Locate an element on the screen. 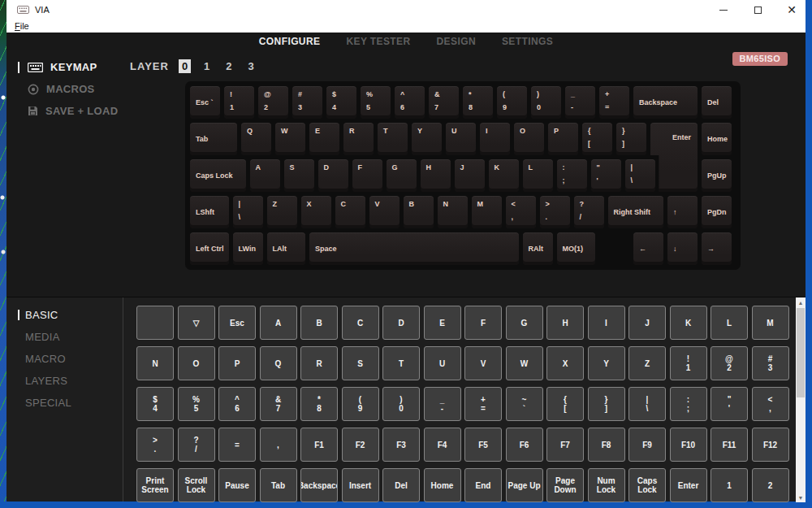  keymap-key-c: C is located at coordinates (351, 212).